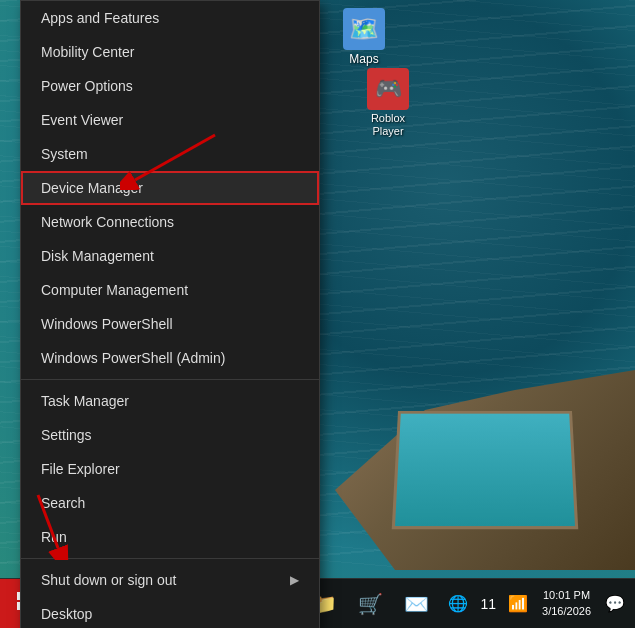 This screenshot has height=628, width=635. Describe the element at coordinates (170, 18) in the screenshot. I see `menu-item-apps: Apps and Features` at that location.